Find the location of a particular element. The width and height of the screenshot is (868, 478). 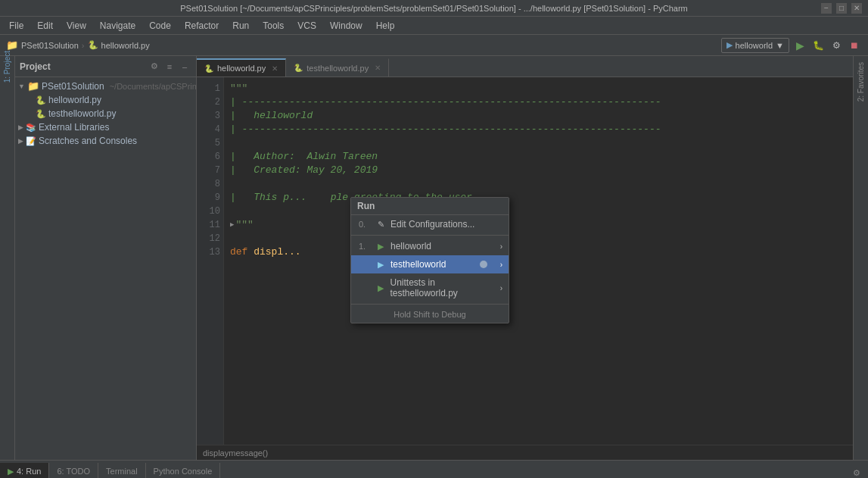

line-numbers: 12345 678910 111213 is located at coordinates (210, 261).